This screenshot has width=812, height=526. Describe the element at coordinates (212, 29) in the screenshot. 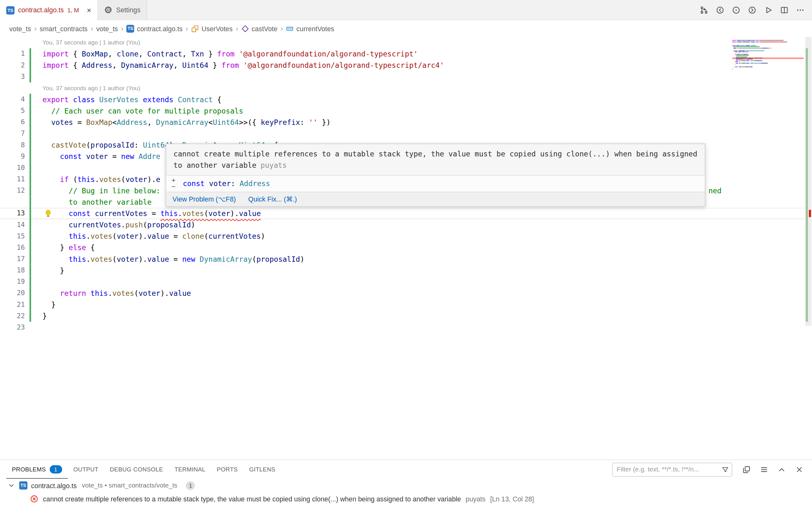

I see `breadcrumb-item-uservotes: UserVotes` at that location.